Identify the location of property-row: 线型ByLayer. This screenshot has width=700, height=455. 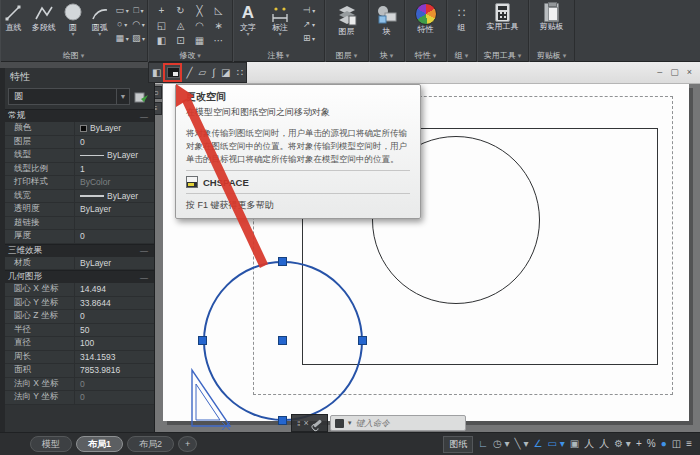
(77, 156).